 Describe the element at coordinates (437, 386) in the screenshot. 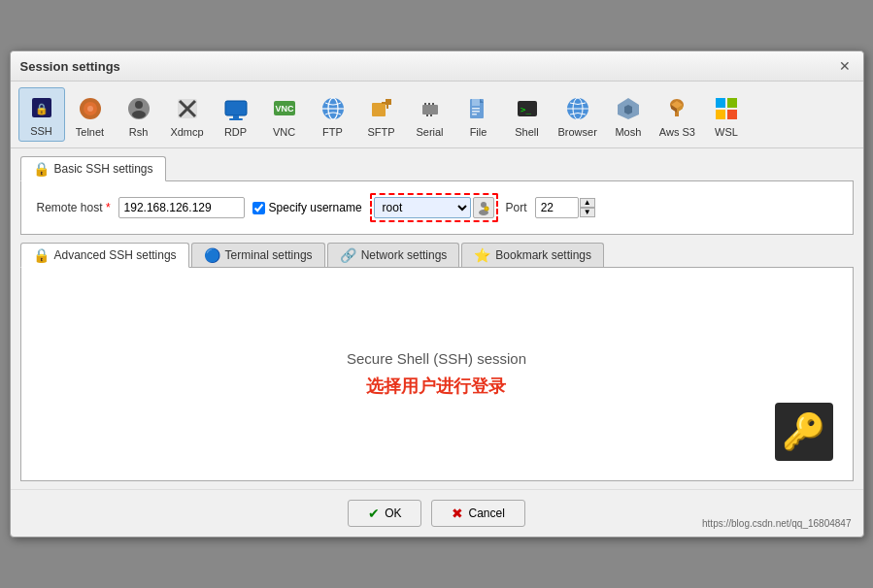

I see `content-sub-text: 选择用户进行登录` at that location.